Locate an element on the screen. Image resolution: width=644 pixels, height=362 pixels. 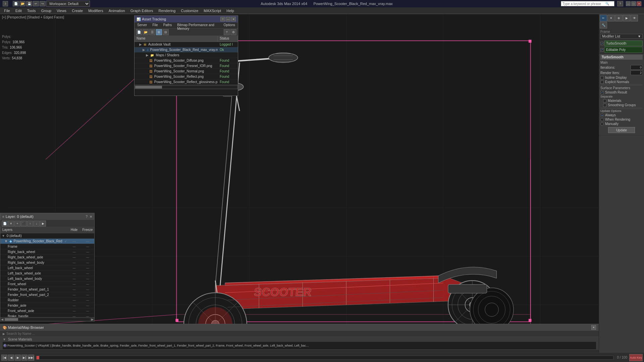
layer-row-rbwheel: Right_back_wheel — — is located at coordinates (47, 252).